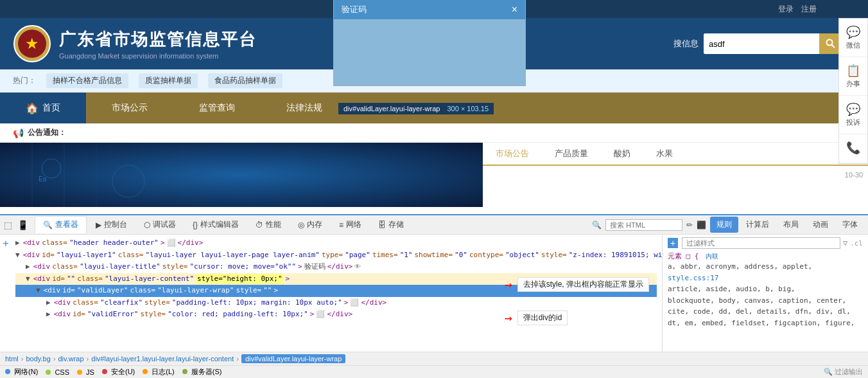 The width and height of the screenshot is (868, 378). I want to click on expand-arrow-3: ▼, so click(28, 279).